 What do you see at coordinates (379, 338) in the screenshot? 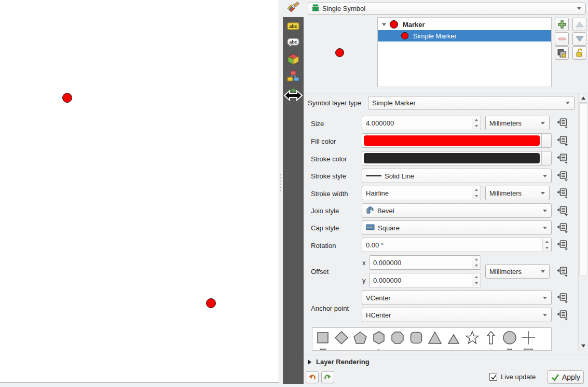
I see `shape-hexagon` at bounding box center [379, 338].